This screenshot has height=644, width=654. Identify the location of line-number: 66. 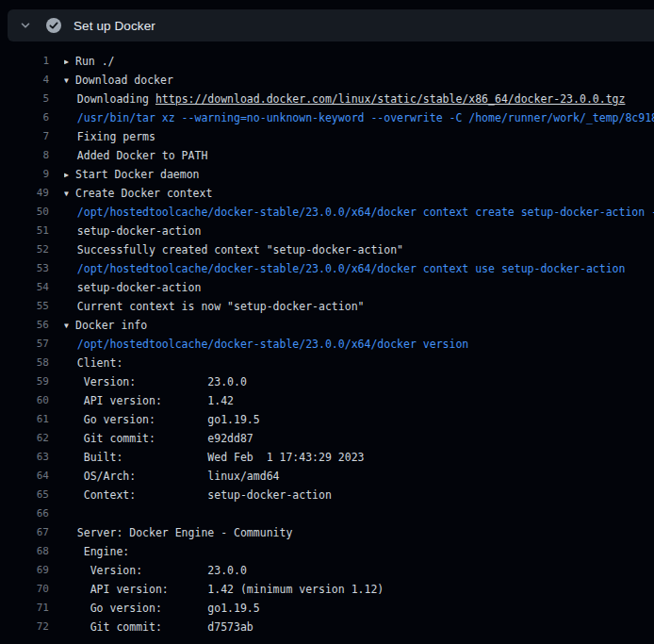
(25, 514).